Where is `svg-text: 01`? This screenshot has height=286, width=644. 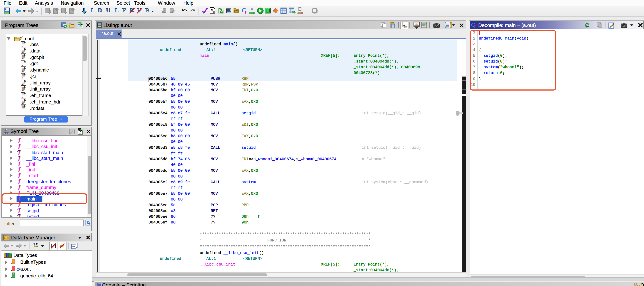 svg-text: 01 is located at coordinates (214, 12).